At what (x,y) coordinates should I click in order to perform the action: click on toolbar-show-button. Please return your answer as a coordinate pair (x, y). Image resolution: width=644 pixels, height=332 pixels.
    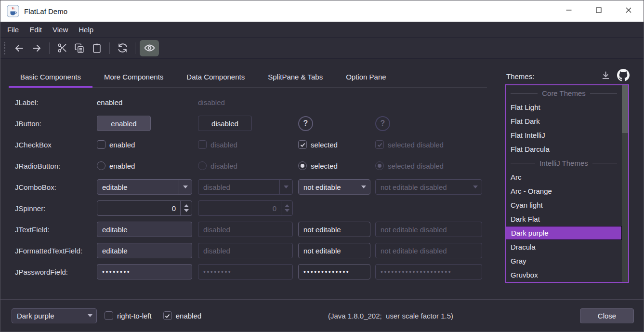
    Looking at the image, I should click on (149, 48).